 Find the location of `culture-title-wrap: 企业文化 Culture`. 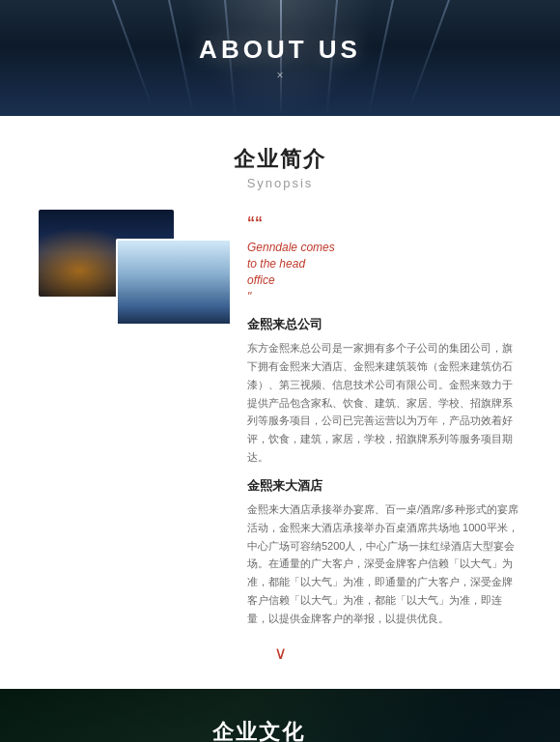

culture-title-wrap: 企业文化 Culture is located at coordinates (367, 730).